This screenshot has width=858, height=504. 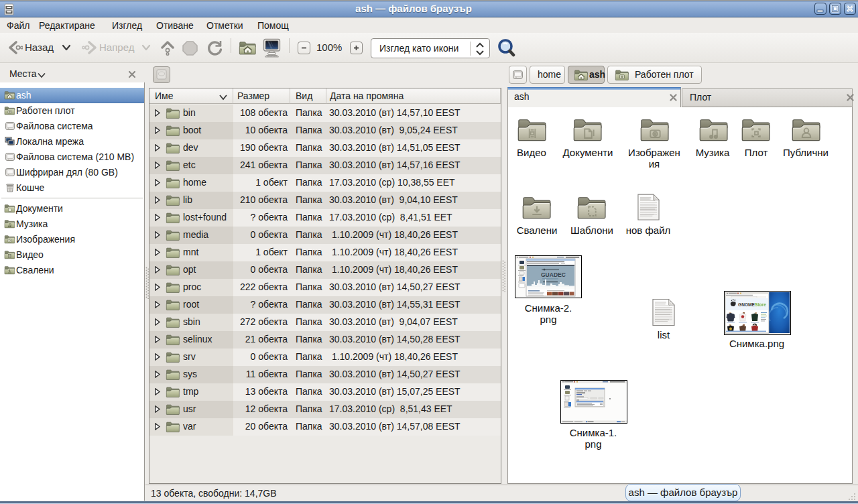 I want to click on svg-text: GUADEC, so click(x=554, y=275).